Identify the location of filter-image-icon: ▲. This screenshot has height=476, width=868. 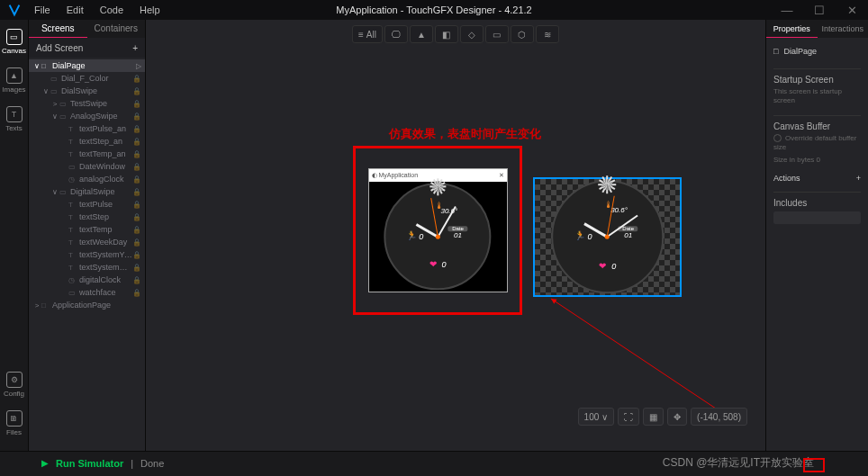
(421, 34).